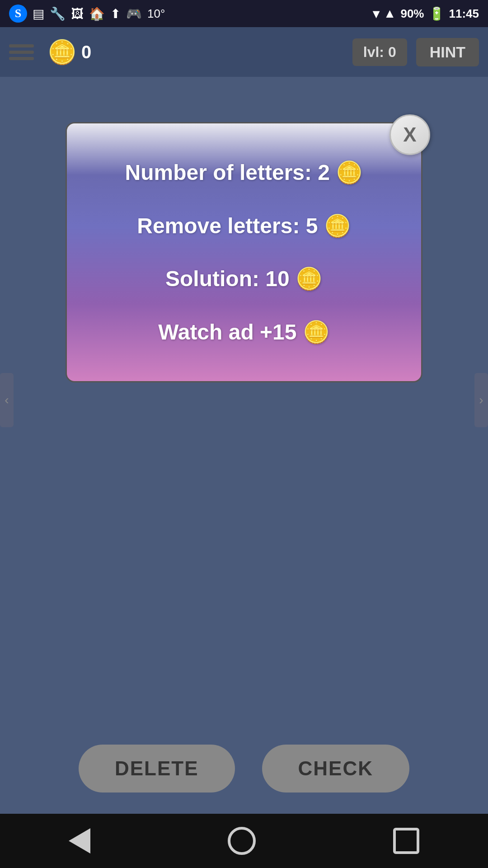 The height and width of the screenshot is (868, 488). Describe the element at coordinates (436, 14) in the screenshot. I see `battery-icon: 🔋` at that location.